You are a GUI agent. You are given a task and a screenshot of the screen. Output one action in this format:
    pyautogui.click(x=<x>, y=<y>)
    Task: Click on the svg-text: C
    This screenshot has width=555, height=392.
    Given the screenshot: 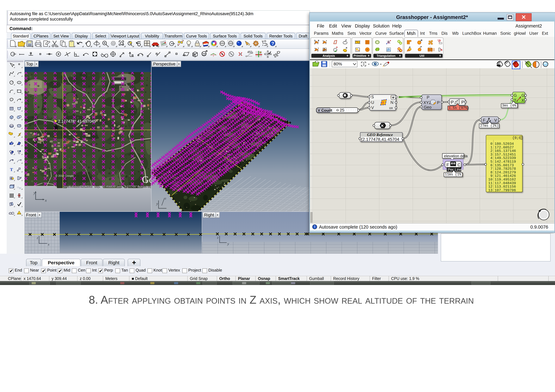 What is the action you would take?
    pyautogui.click(x=459, y=165)
    